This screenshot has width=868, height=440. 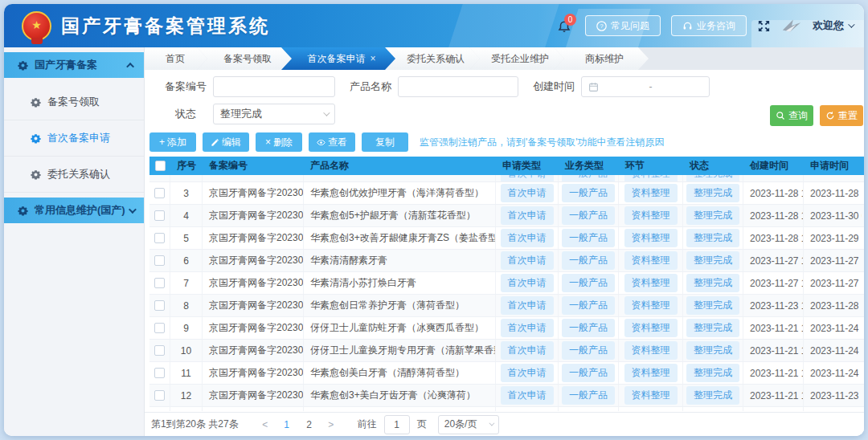 I want to click on delete-button: × 删除, so click(x=279, y=142).